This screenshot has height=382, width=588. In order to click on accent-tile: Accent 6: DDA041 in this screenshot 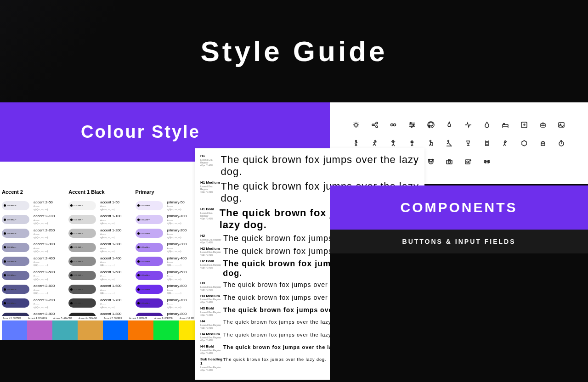, I will do `click(90, 328)`.